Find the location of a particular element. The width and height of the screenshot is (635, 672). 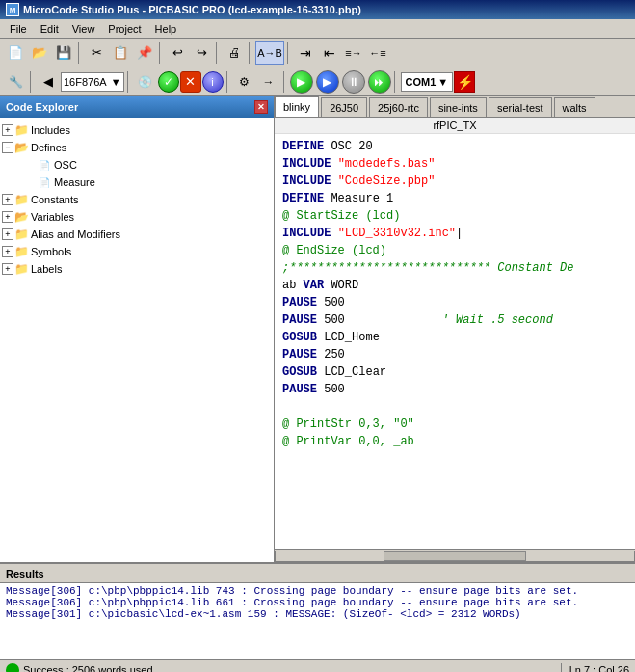

explorer-close-button: ✕ is located at coordinates (261, 107).